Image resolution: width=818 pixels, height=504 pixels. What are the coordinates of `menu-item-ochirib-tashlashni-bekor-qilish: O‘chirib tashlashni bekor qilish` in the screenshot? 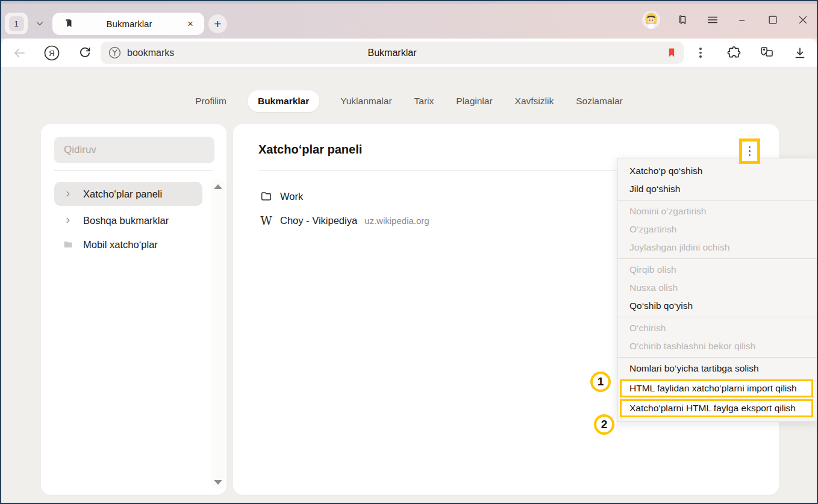 It's located at (717, 346).